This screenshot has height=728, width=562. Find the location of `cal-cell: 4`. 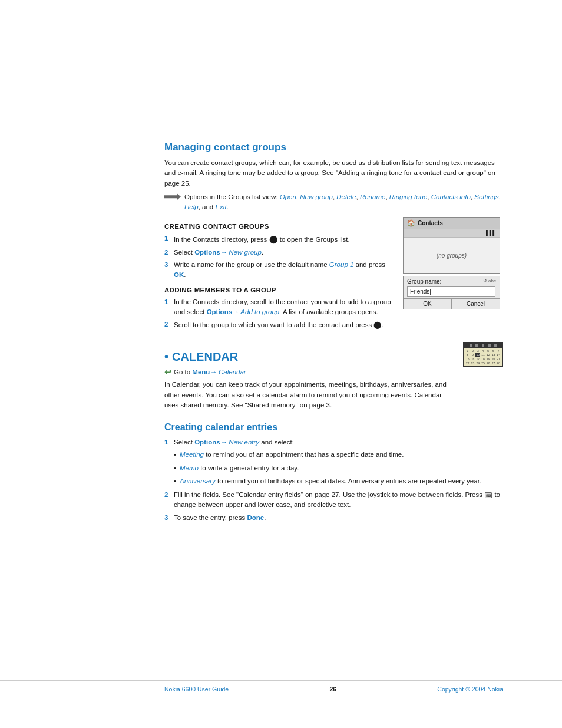

cal-cell: 4 is located at coordinates (483, 351).